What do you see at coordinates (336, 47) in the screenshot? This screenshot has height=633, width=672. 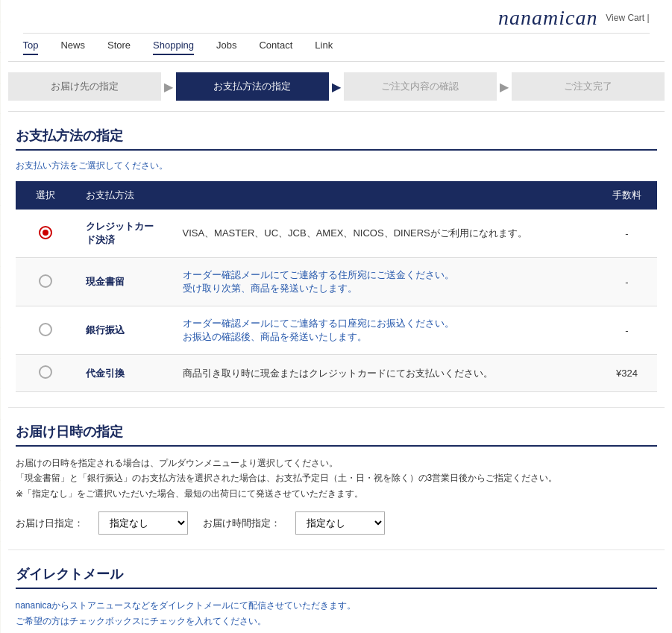 I see `main-nav: Top News Store Shopping Jobs Contact Lin…` at bounding box center [336, 47].